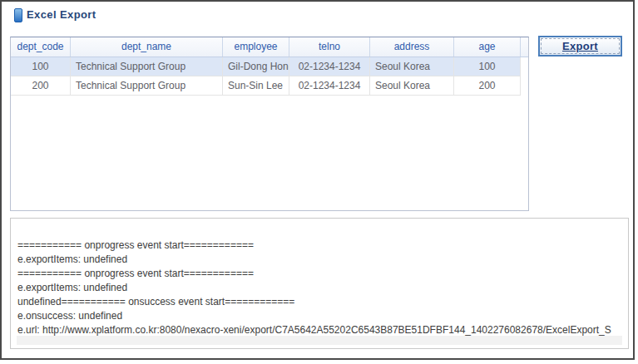 The height and width of the screenshot is (364, 638). I want to click on log-line, so click(319, 231).